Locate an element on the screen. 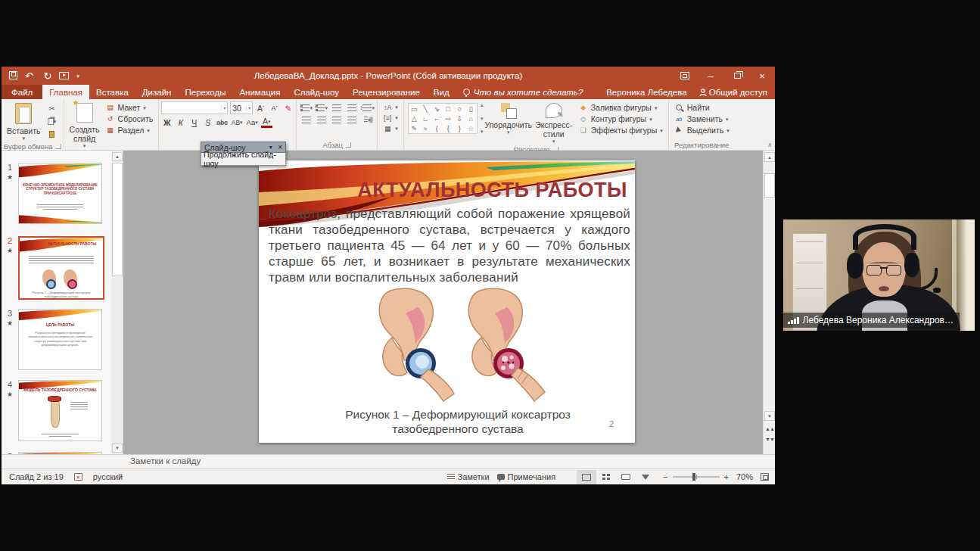 The height and width of the screenshot is (551, 980). scroll-down-icon: ▼ is located at coordinates (770, 416).